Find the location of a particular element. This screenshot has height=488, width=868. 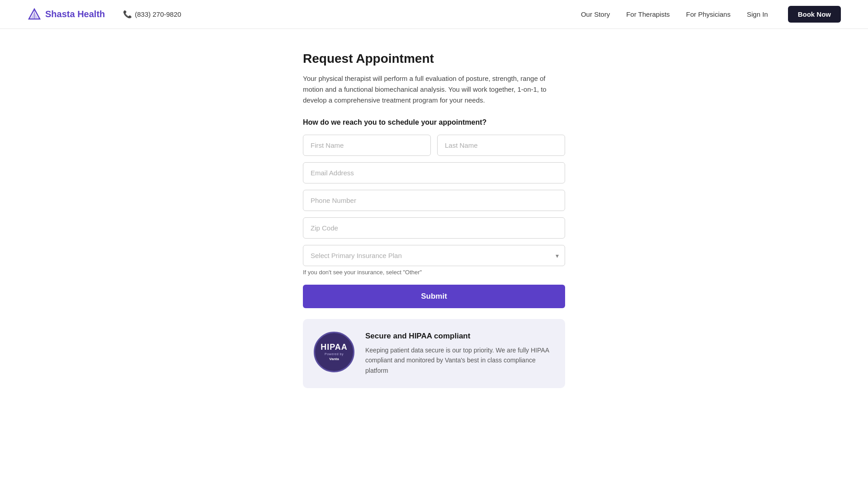

navbar: Shasta Health 📞 (833) 270-9820 Our Story… is located at coordinates (434, 14).